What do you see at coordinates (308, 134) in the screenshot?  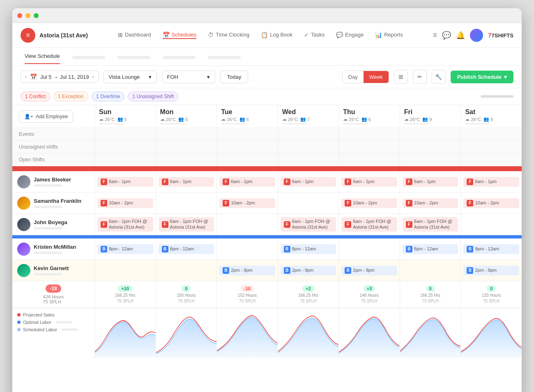 I see `events-wed` at bounding box center [308, 134].